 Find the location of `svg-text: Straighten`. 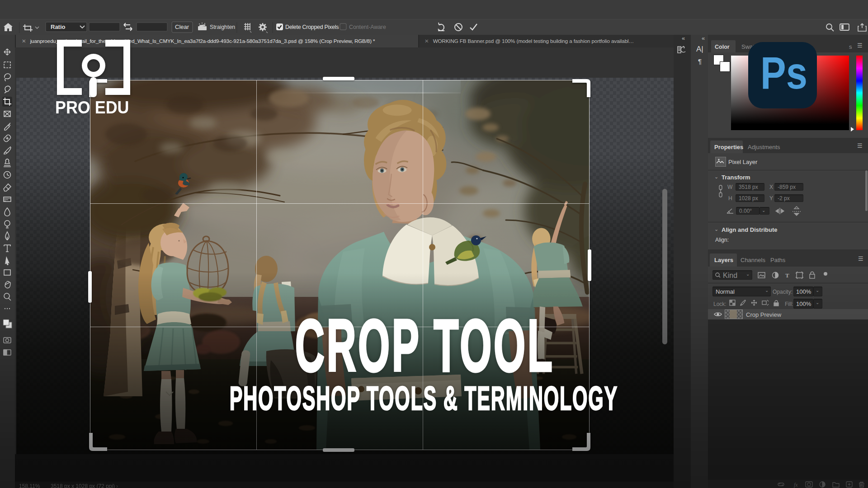

svg-text: Straighten is located at coordinates (222, 27).